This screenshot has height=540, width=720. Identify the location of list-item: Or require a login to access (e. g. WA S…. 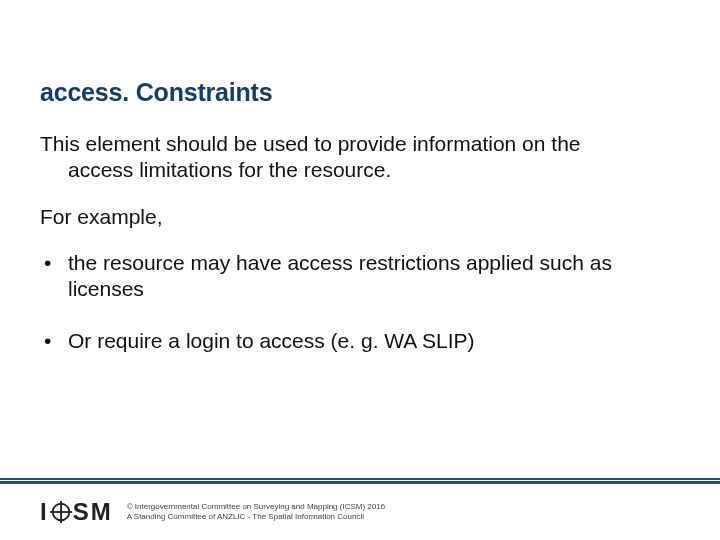
(360, 341).